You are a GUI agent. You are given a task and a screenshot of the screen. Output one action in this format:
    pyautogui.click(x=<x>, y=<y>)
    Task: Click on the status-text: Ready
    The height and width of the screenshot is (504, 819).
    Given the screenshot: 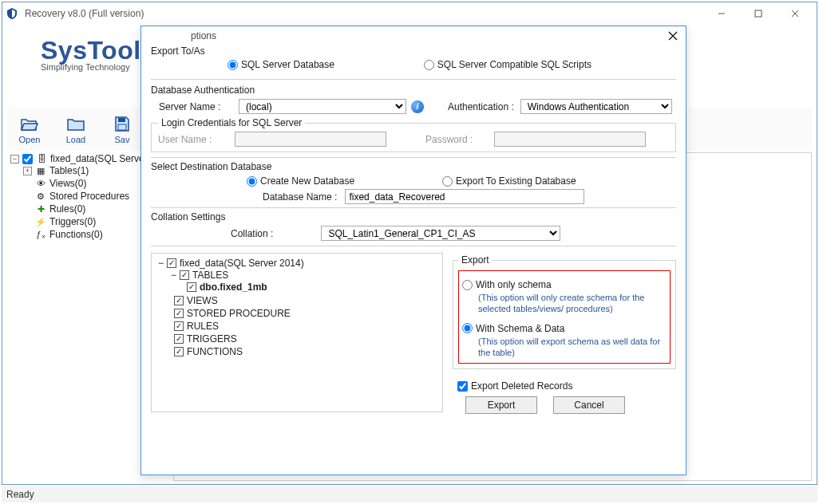 What is the action you would take?
    pyautogui.click(x=21, y=494)
    